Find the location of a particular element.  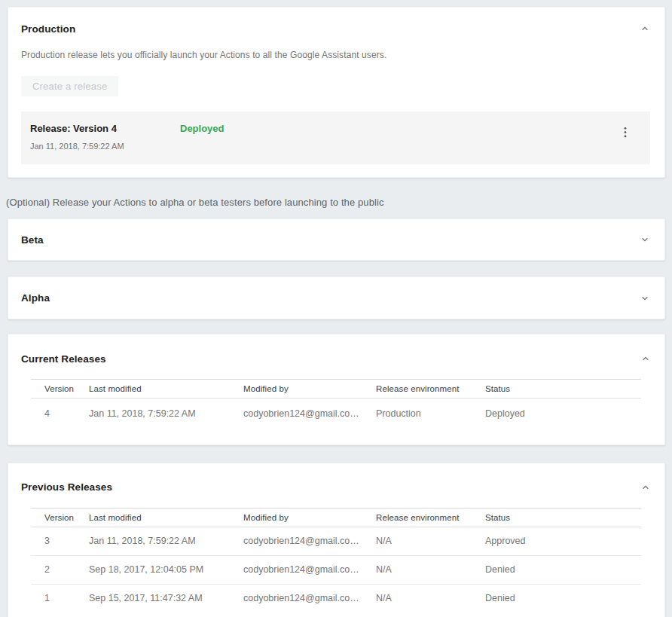

release-info: Release: Version 4 Deployed Jan 11, 2018… is located at coordinates (324, 137).